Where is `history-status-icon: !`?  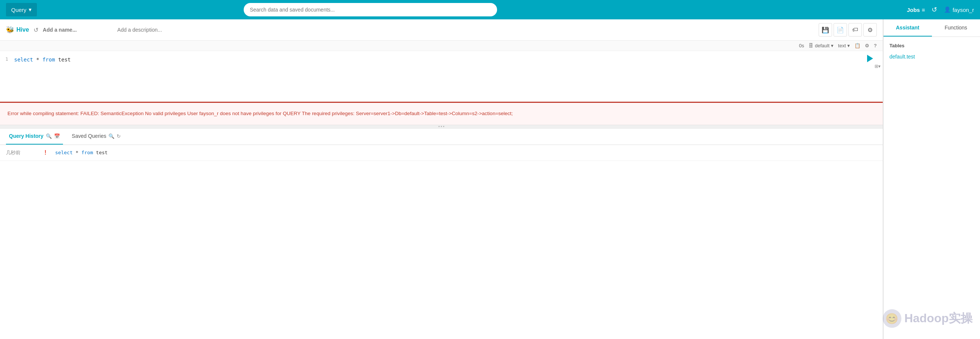 history-status-icon: ! is located at coordinates (46, 153).